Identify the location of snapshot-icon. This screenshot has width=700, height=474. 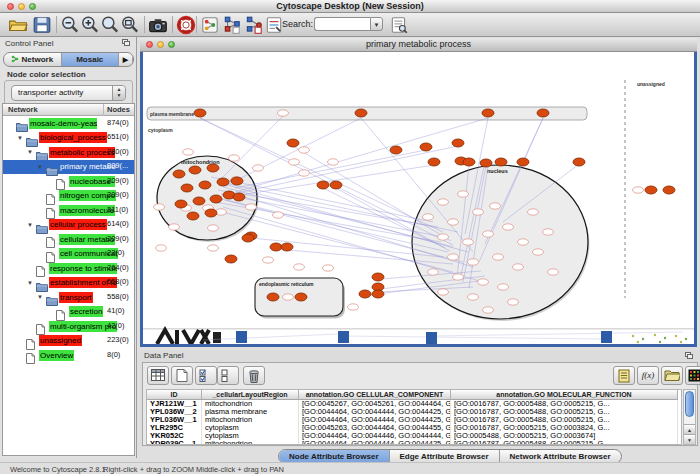
(158, 25).